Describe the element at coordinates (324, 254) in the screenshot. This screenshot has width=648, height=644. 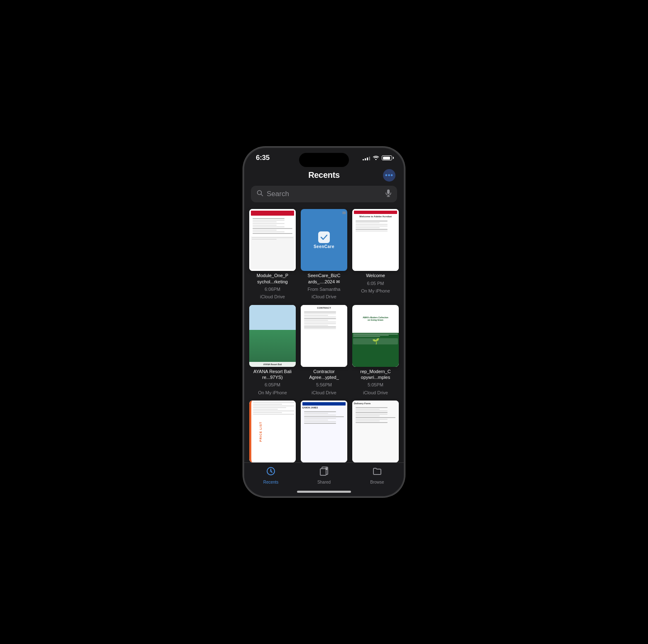
I see `grid-row-1: Module_One_P sychol...rketing 6:06PM iCl…` at that location.